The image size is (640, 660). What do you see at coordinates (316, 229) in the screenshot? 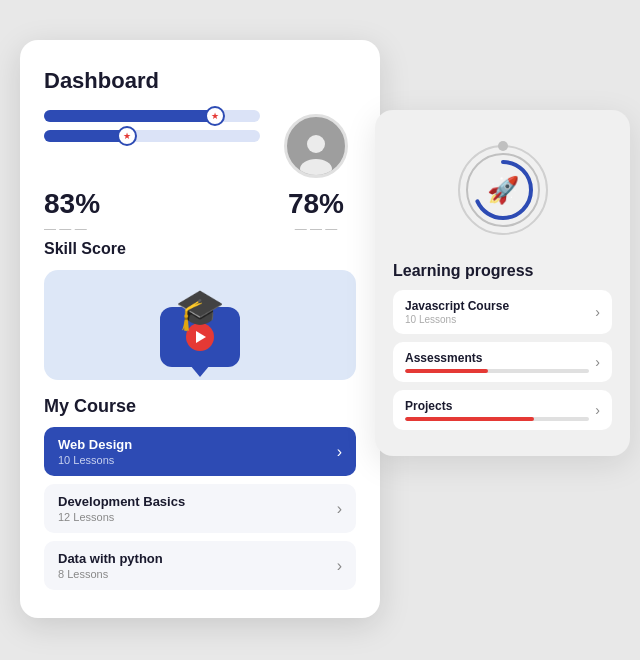
I see `stat-label-gray-2: — — —` at bounding box center [316, 229].